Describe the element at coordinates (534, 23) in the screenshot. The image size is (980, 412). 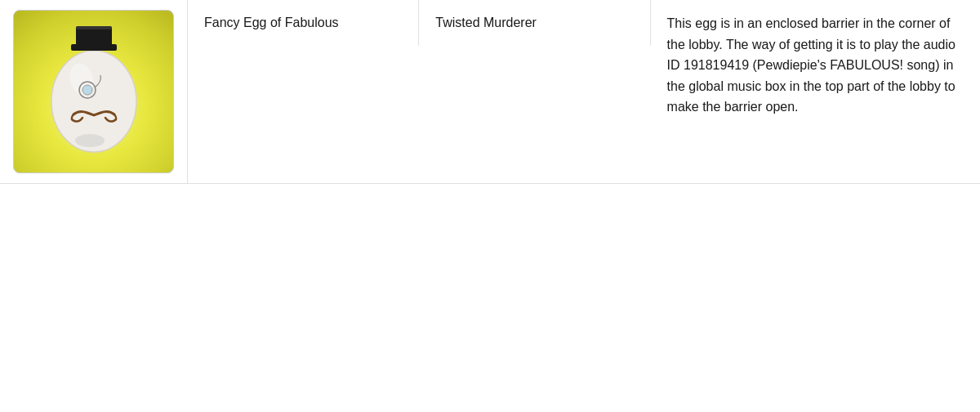
I see `game-name-cell: Twisted Murderer` at that location.